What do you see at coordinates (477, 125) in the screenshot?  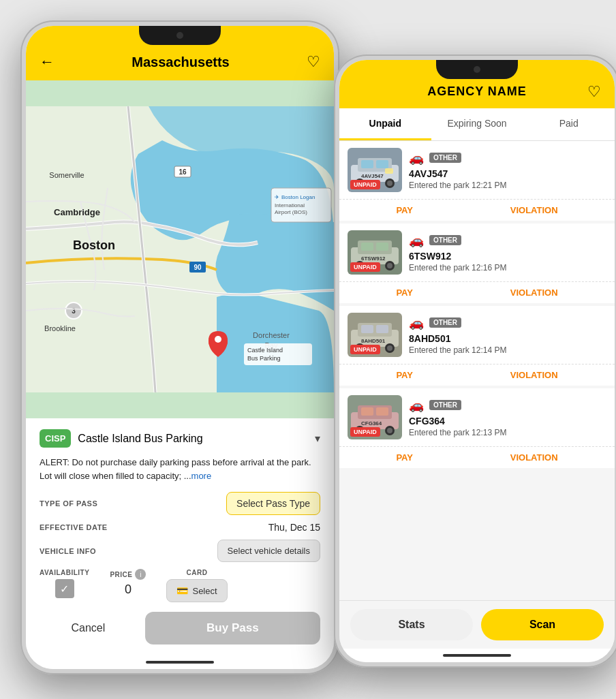 I see `tabs-row: Unpaid Expiring Soon Paid` at bounding box center [477, 125].